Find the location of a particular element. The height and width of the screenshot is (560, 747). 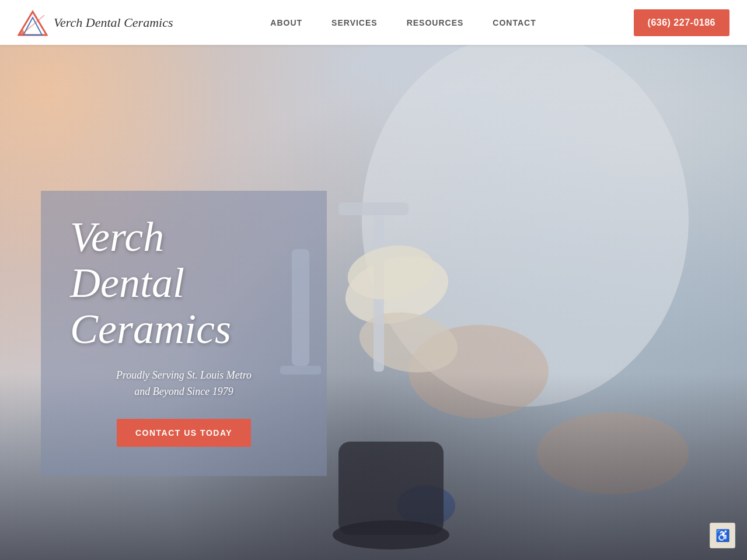

contact-cta-button: CONTACT US TODAY is located at coordinates (184, 433).